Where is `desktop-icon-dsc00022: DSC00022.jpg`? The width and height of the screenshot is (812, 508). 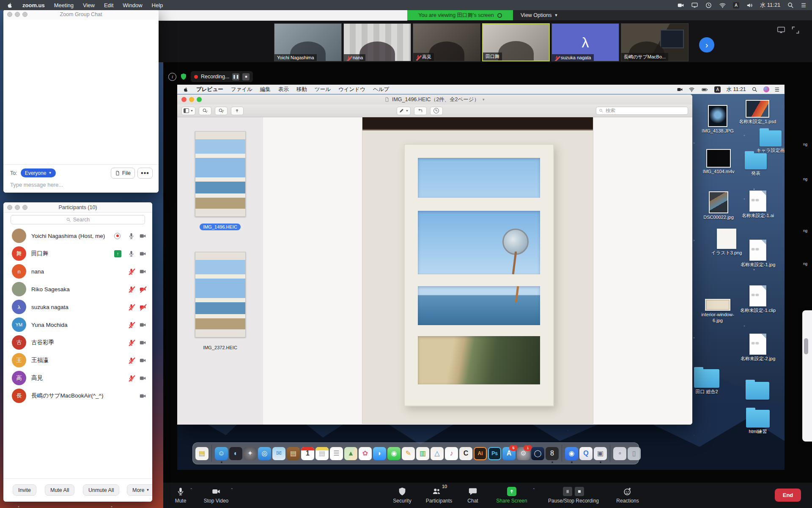
desktop-icon-dsc00022: DSC00022.jpg is located at coordinates (719, 206).